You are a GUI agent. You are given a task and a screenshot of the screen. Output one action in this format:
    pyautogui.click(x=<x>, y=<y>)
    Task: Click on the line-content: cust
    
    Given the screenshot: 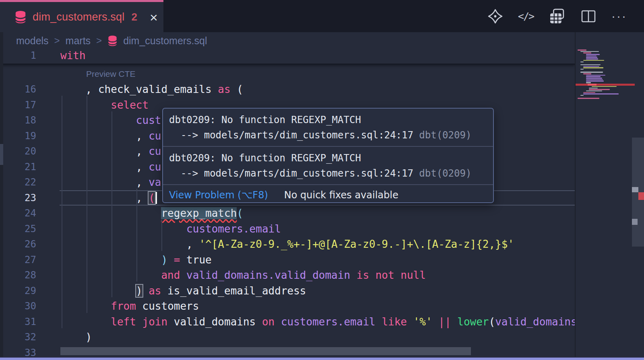 What is the action you would take?
    pyautogui.click(x=111, y=121)
    